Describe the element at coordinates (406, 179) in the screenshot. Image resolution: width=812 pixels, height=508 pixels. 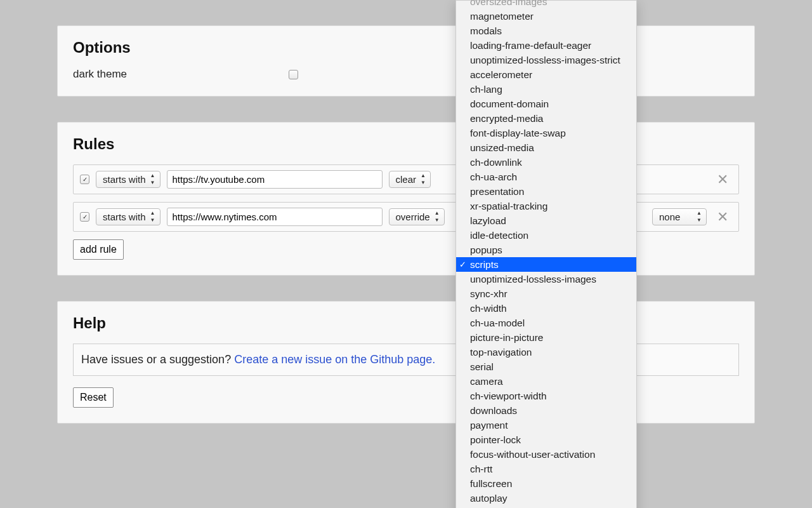
I see `action-value: clear` at that location.